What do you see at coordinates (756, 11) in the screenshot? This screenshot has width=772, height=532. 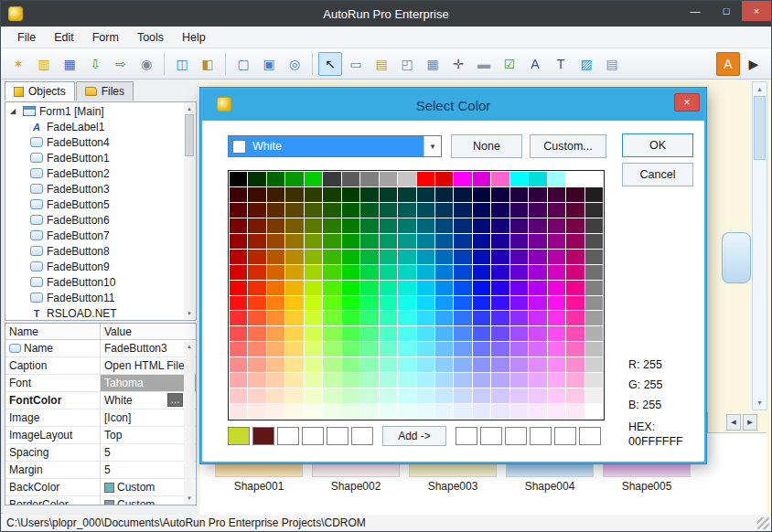 I see `close-button: ×` at bounding box center [756, 11].